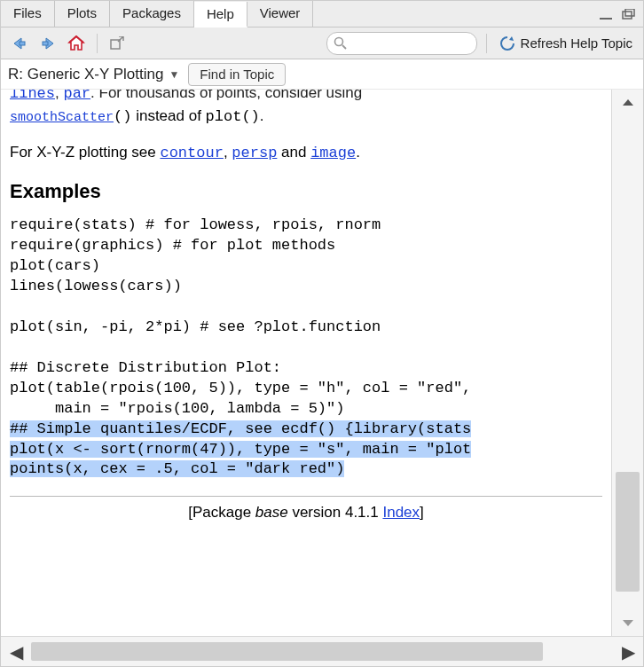 This screenshot has width=644, height=667. What do you see at coordinates (32, 96) in the screenshot?
I see `link-lines: lines` at bounding box center [32, 96].